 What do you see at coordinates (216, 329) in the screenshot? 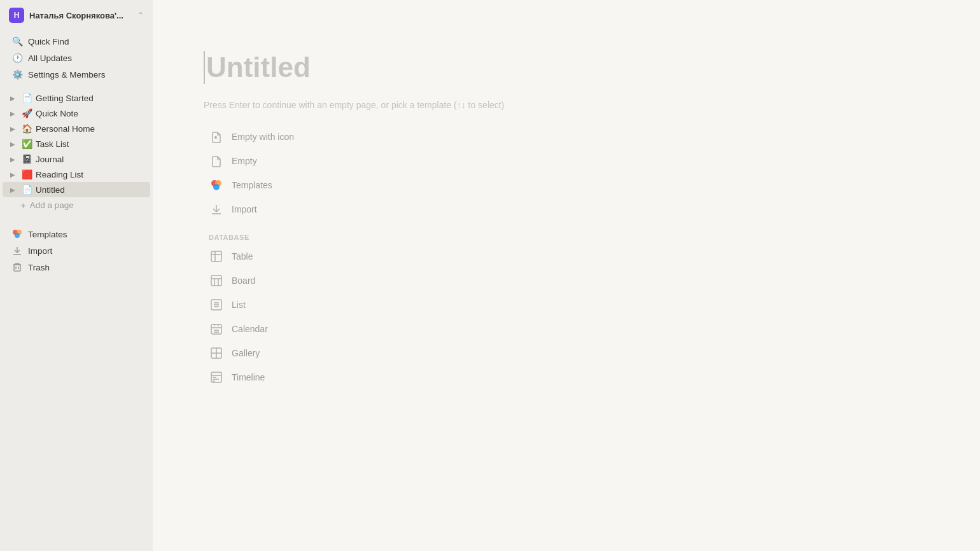
I see `calendar-icon` at bounding box center [216, 329].